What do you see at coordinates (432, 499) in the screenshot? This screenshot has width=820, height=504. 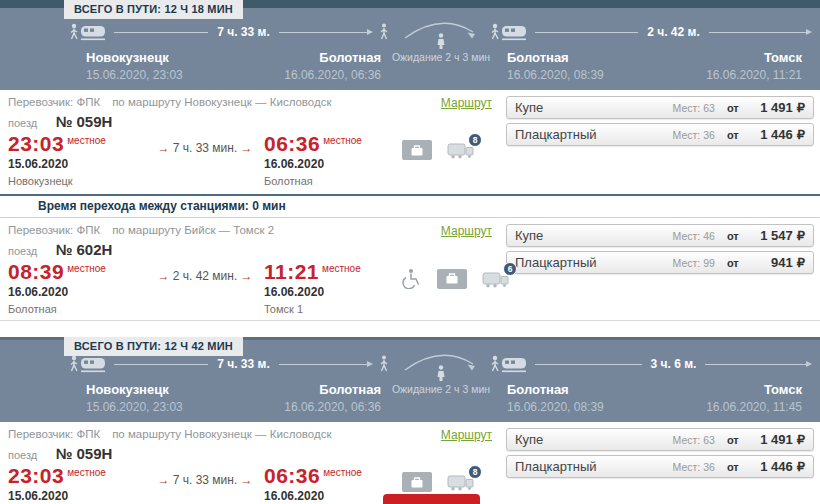 I see `buy-button-partial` at bounding box center [432, 499].